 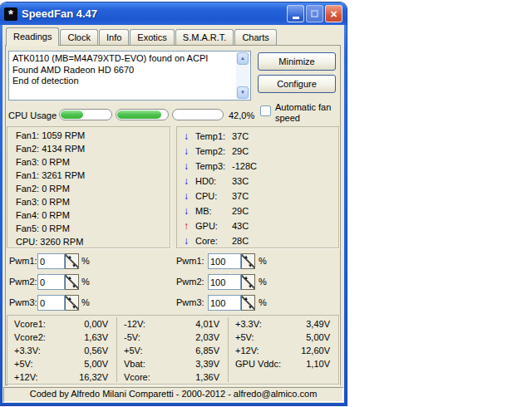 I want to click on voltage-value: 1,10V, so click(x=318, y=364).